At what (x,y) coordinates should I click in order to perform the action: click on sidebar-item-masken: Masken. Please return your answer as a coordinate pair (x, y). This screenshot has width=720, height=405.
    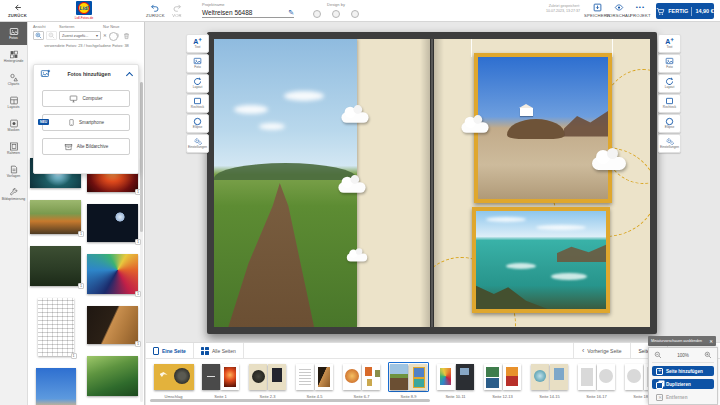
    Looking at the image, I should click on (14, 126).